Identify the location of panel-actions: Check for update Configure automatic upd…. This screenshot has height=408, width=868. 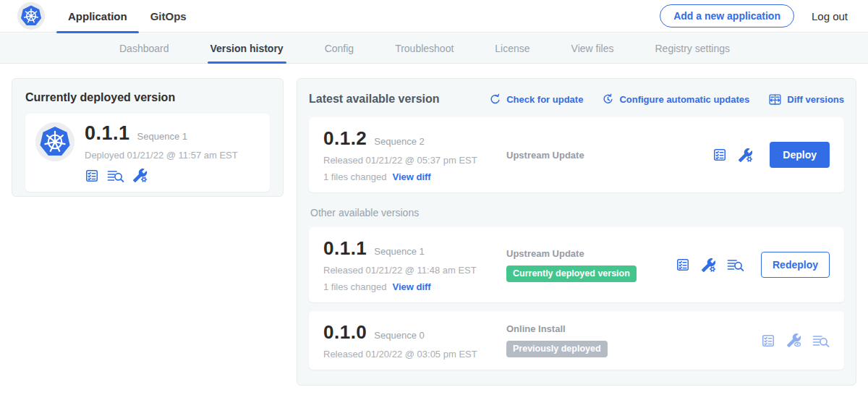
(667, 100).